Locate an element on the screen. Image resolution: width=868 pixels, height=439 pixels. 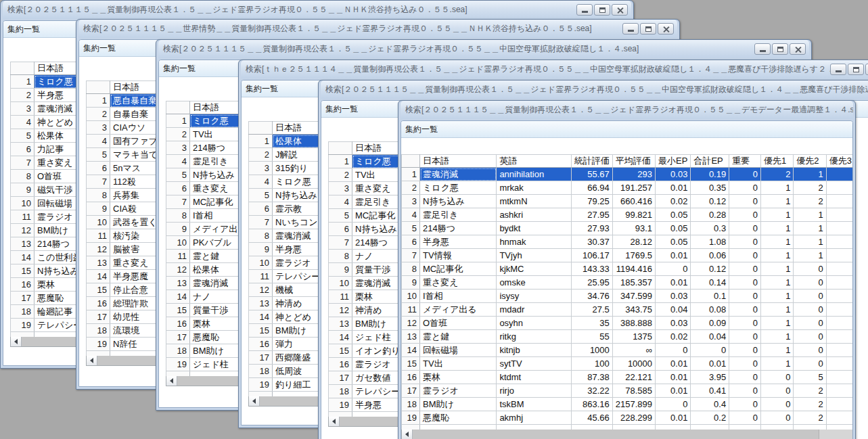
grid-cell: mtkmN is located at coordinates (534, 202).